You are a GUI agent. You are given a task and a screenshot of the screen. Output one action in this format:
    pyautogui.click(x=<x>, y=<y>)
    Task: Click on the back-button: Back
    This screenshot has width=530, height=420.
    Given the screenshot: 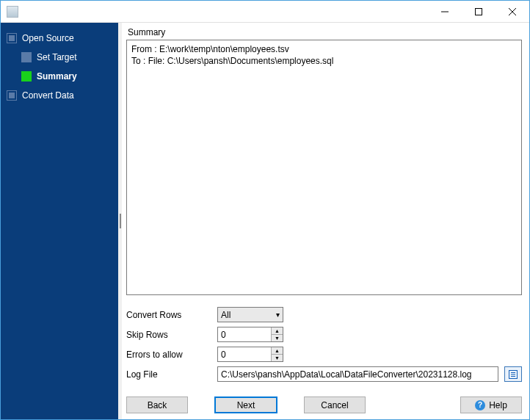 What is the action you would take?
    pyautogui.click(x=157, y=405)
    